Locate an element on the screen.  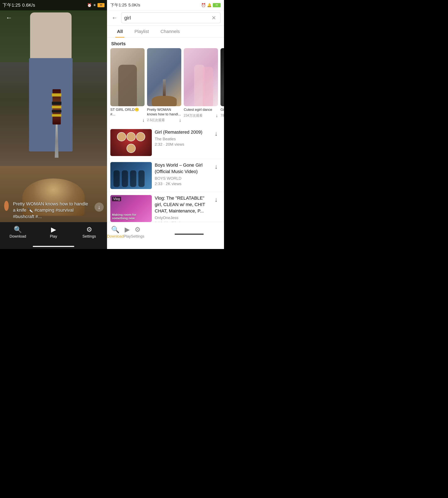
video-title-2: Boys World – Gone Girl (Official Music V… is located at coordinates (182, 168).